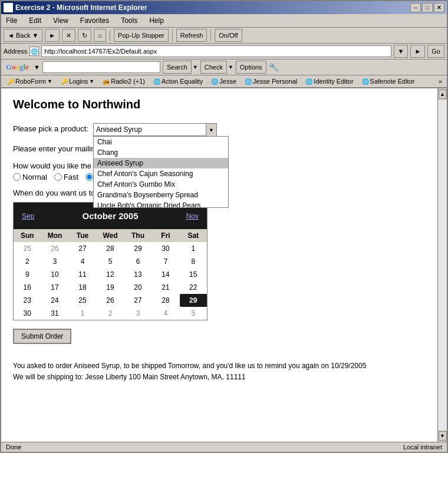 The width and height of the screenshot is (448, 493). Describe the element at coordinates (111, 262) in the screenshot. I see `cal-day-link-1-3: 5` at that location.